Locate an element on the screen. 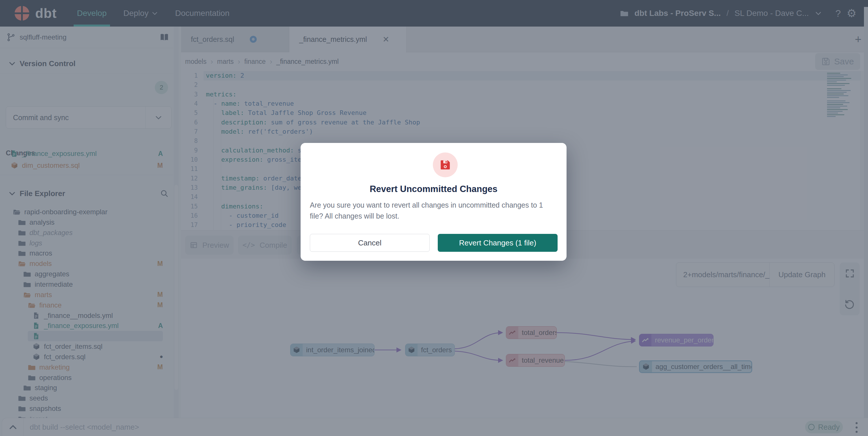 Image resolution: width=868 pixels, height=436 pixels. modal-body-text: Are you sure you want to revert all chan… is located at coordinates (431, 210).